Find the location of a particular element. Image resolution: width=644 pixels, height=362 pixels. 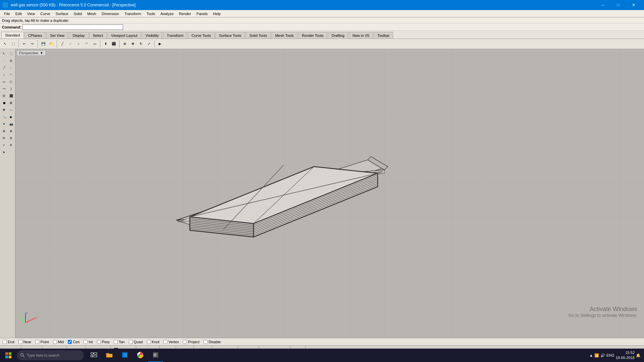

osnap-end-checkbox is located at coordinates (5, 342).